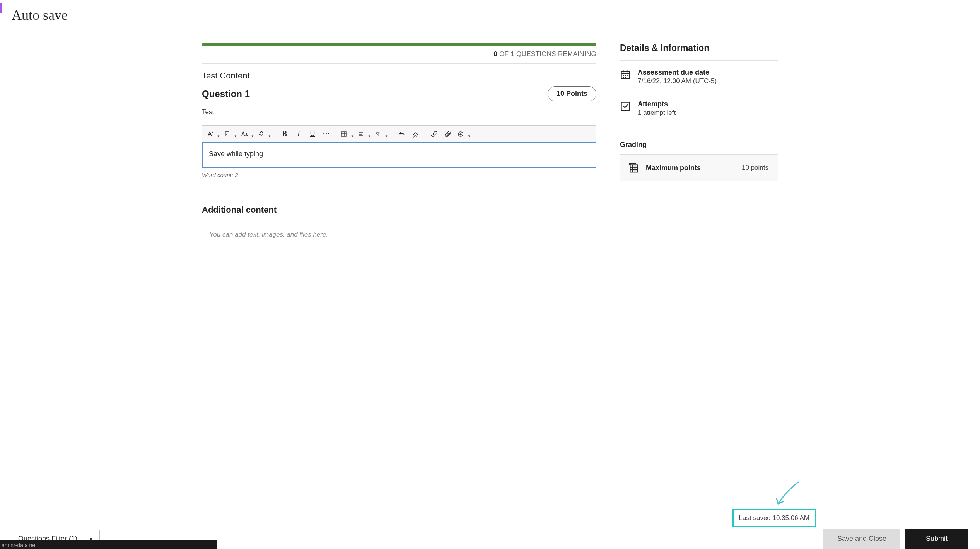 This screenshot has height=549, width=980. Describe the element at coordinates (39, 15) in the screenshot. I see `page-title: Auto save` at that location.